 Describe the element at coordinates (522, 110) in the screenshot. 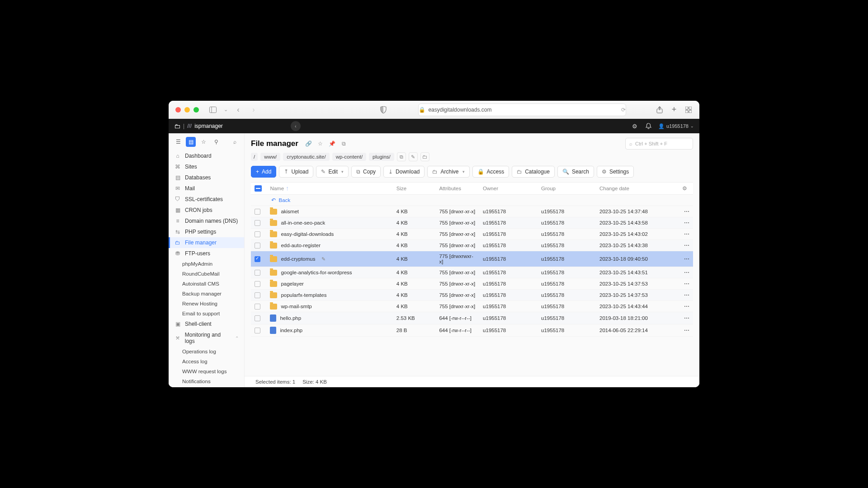

I see `url-bar: 🔒 easydigitaldownloads.com ⟳` at that location.